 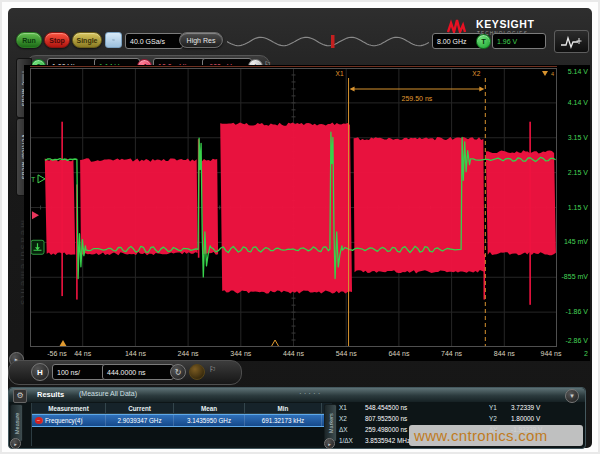 What do you see at coordinates (69, 408) in the screenshot?
I see `col-measurement: Measurement` at bounding box center [69, 408].